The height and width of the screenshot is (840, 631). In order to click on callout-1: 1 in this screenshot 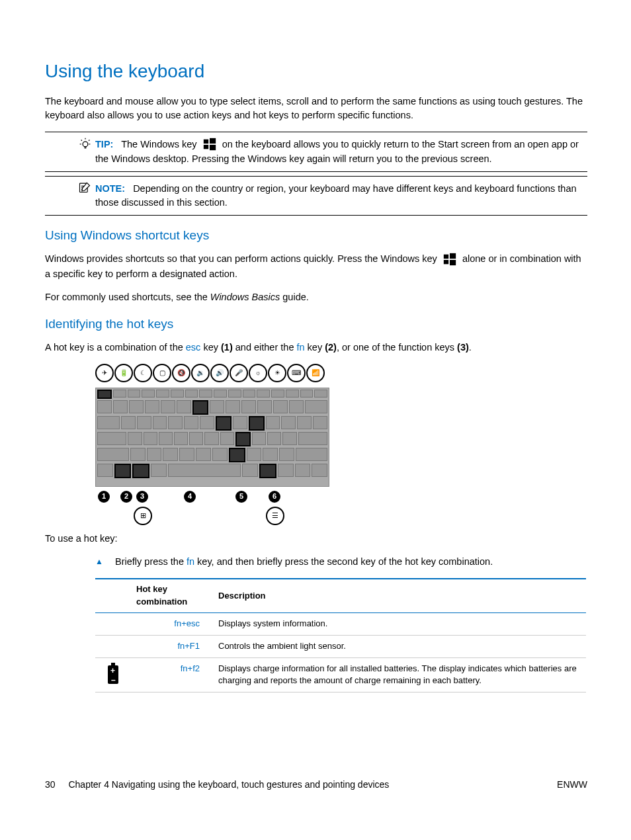, I will do `click(104, 497)`.